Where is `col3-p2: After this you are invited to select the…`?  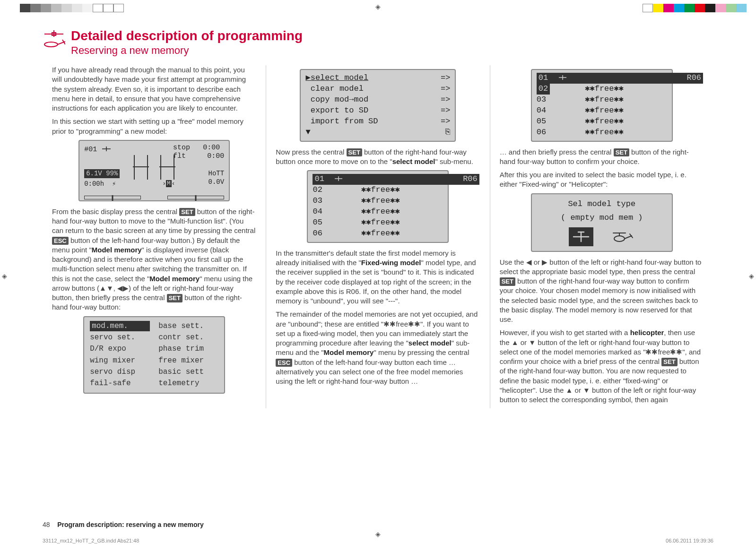
col3-p2: After this you are invited to select the… is located at coordinates (602, 180).